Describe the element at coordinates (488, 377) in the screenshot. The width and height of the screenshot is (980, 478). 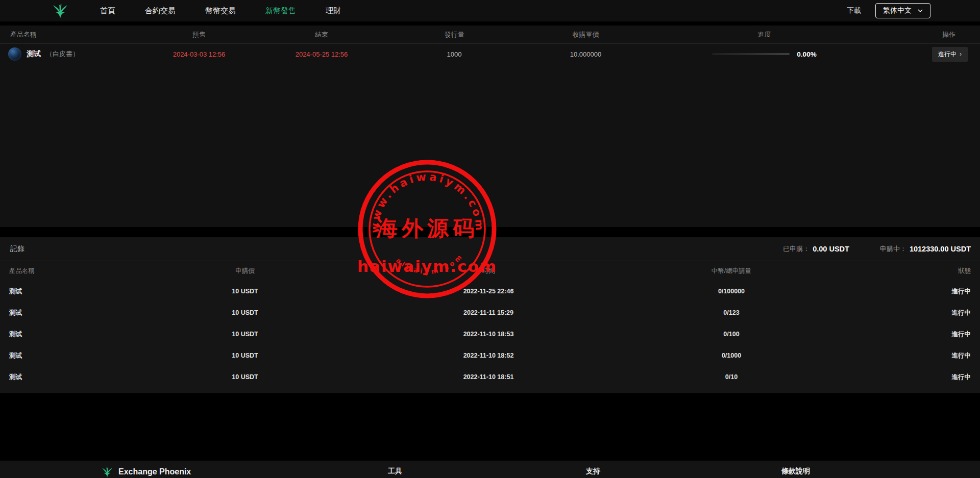
I see `record-time: 2022-11-10 18:51` at that location.